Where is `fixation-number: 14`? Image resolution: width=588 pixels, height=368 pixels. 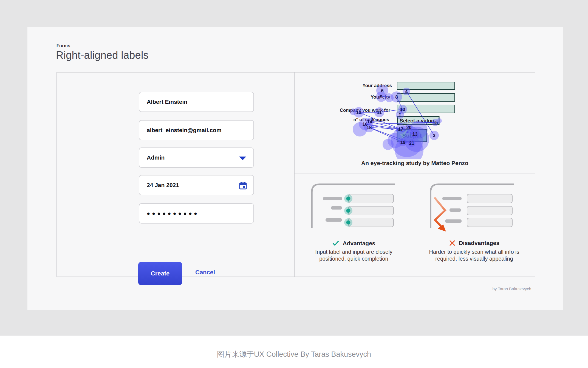
fixation-number: 14 is located at coordinates (370, 122).